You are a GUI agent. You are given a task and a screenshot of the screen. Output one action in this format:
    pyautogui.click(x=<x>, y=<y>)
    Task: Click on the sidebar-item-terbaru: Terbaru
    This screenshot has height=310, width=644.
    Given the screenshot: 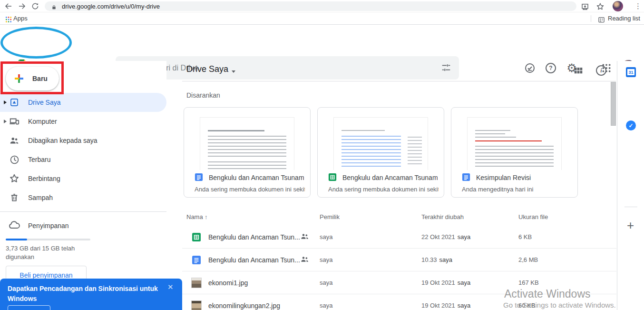 What is the action you would take?
    pyautogui.click(x=83, y=160)
    